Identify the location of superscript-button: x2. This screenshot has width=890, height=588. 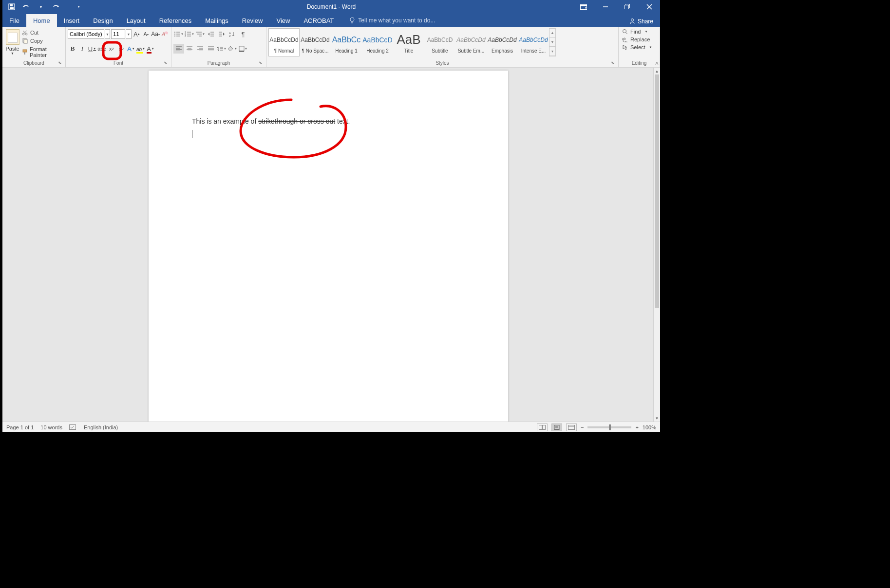
(121, 49).